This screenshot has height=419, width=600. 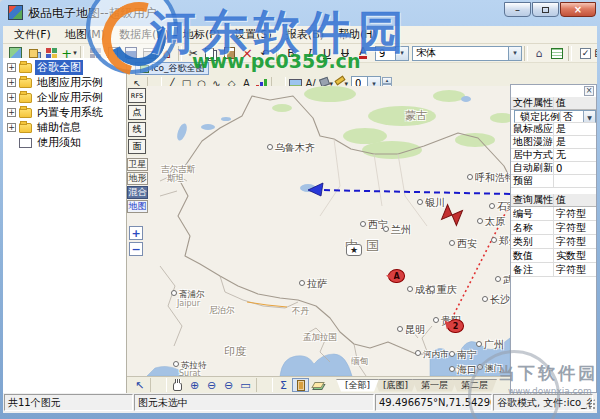 I want to click on map-side-button: +, so click(x=136, y=233).